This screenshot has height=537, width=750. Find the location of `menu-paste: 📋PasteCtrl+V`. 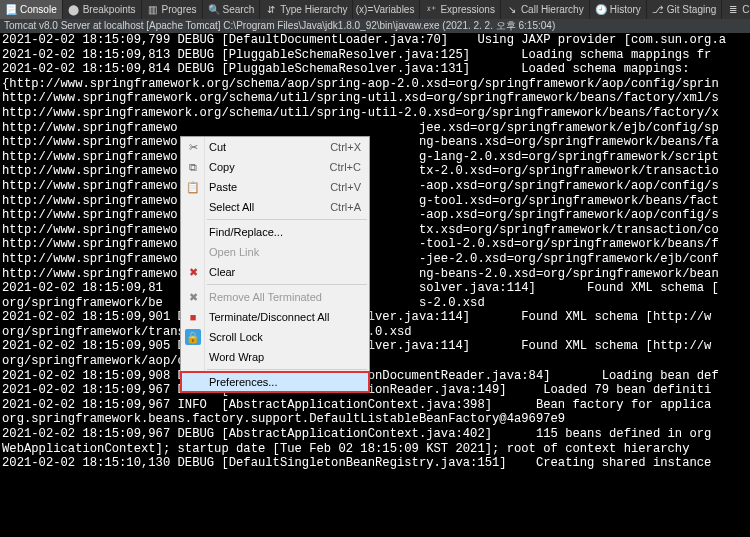

menu-paste: 📋PasteCtrl+V is located at coordinates (275, 187).